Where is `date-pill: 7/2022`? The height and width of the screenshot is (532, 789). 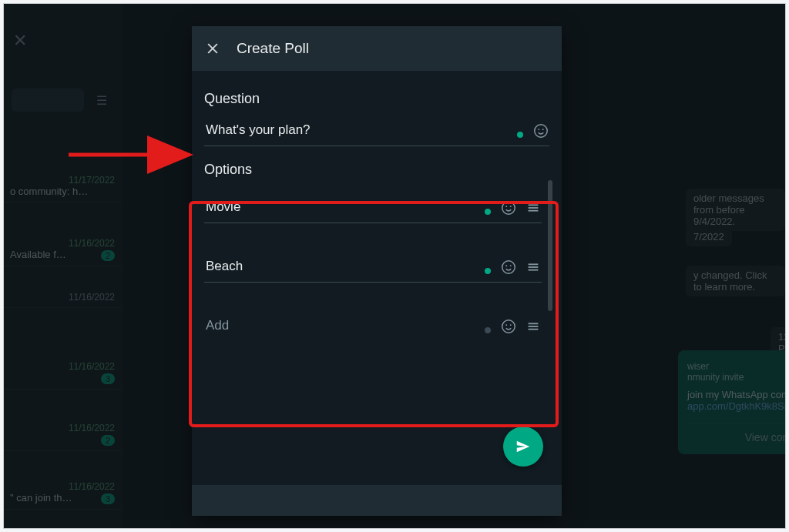 date-pill: 7/2022 is located at coordinates (709, 237).